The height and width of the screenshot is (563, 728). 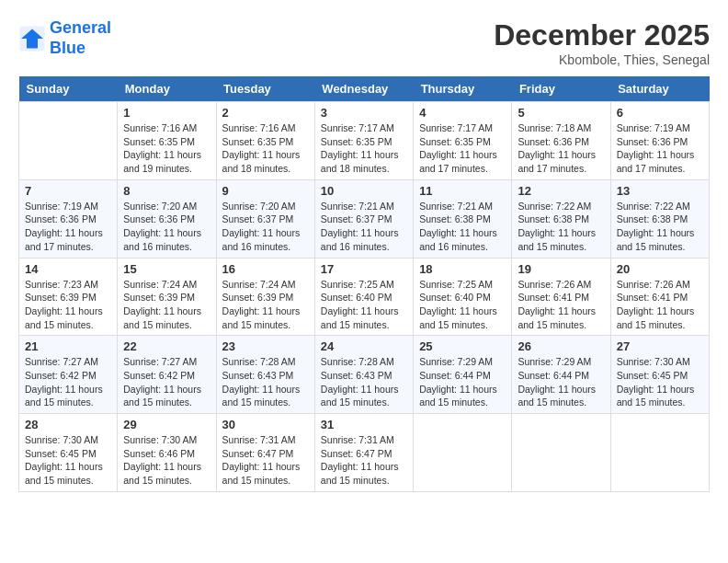 I want to click on header-sunday: Sunday, so click(x=68, y=89).